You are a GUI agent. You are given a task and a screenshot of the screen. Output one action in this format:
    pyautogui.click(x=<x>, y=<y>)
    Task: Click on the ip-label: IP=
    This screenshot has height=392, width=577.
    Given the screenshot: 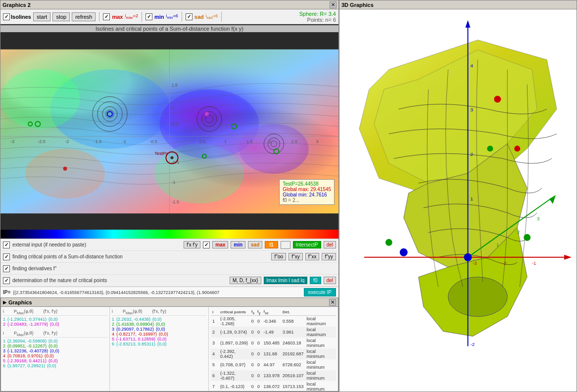 What is the action you would take?
    pyautogui.click(x=7, y=292)
    